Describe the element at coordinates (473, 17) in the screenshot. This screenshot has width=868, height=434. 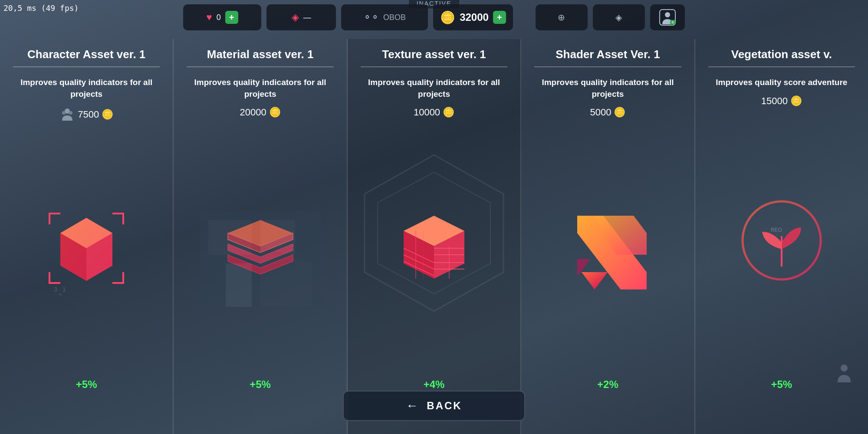
I see `currency-widget: 🪙 32000 +` at that location.